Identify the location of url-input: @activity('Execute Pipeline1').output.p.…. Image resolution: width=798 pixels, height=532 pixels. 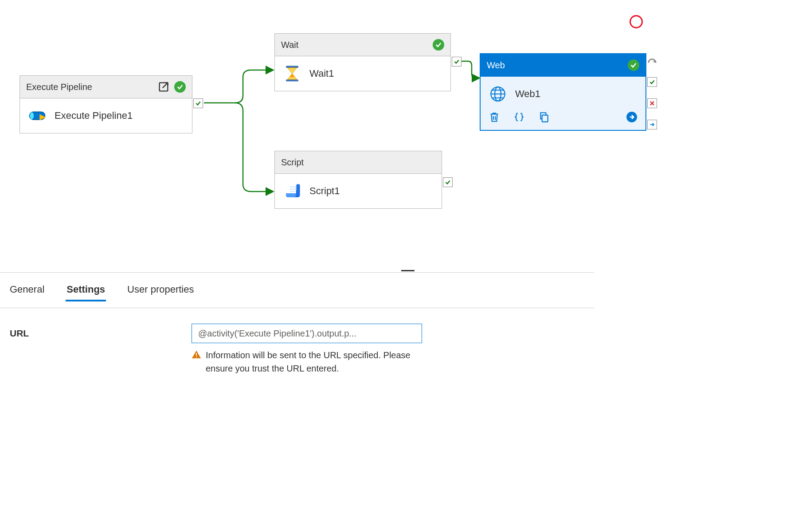
(307, 333).